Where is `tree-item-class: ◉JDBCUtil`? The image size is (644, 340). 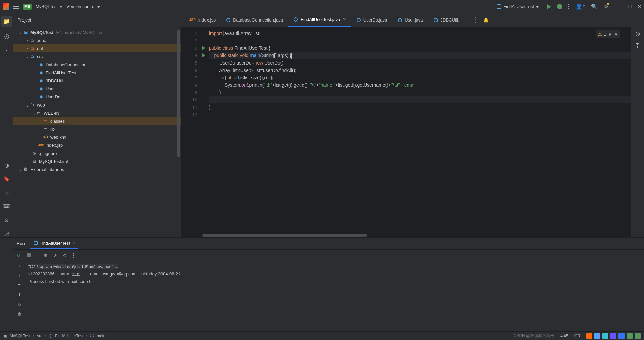
tree-item-class: ◉JDBCUtil is located at coordinates (97, 81).